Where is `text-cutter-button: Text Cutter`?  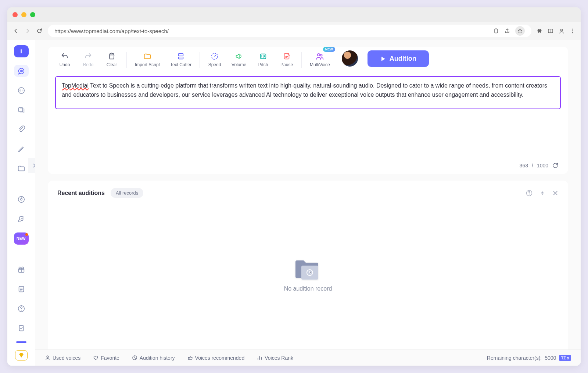
text-cutter-button: Text Cutter is located at coordinates (181, 60).